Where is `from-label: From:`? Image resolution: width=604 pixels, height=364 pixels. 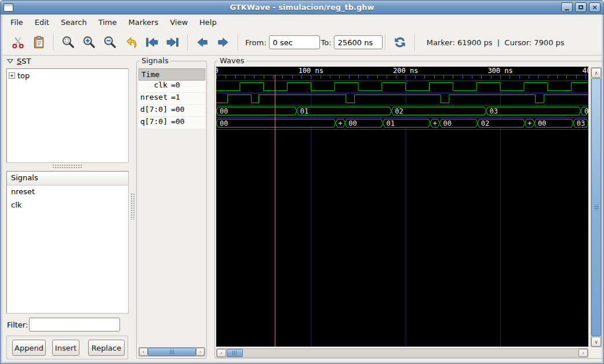
from-label: From: is located at coordinates (256, 43).